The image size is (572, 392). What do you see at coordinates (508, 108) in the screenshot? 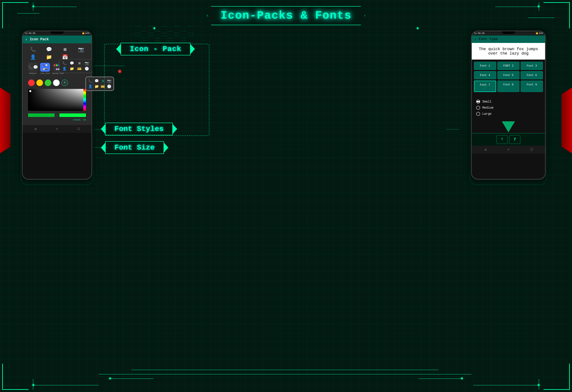
I see `size-medium: Medium` at bounding box center [508, 108].